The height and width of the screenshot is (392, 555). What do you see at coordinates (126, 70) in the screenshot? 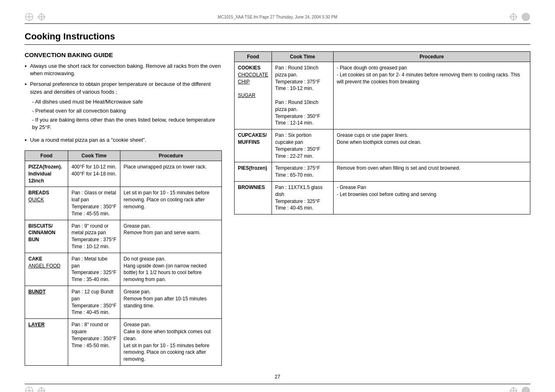
I see `bullet-1-text: Always use the short rack for convection…` at bounding box center [126, 70].